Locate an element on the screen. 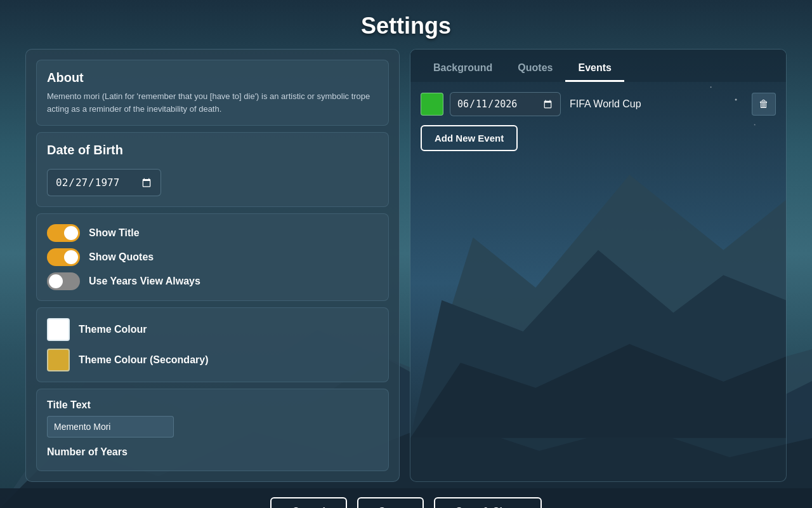  number-of-years-label: Number of Years is located at coordinates (213, 452).